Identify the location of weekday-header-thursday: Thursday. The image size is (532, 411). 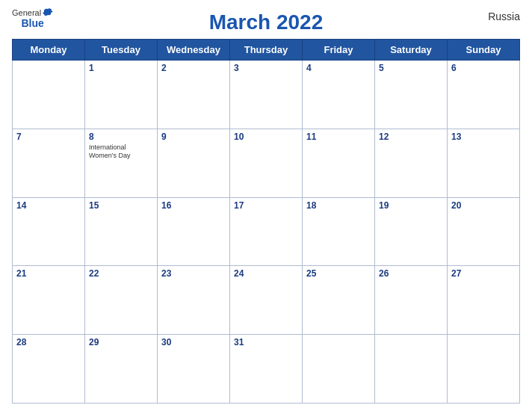
(266, 50).